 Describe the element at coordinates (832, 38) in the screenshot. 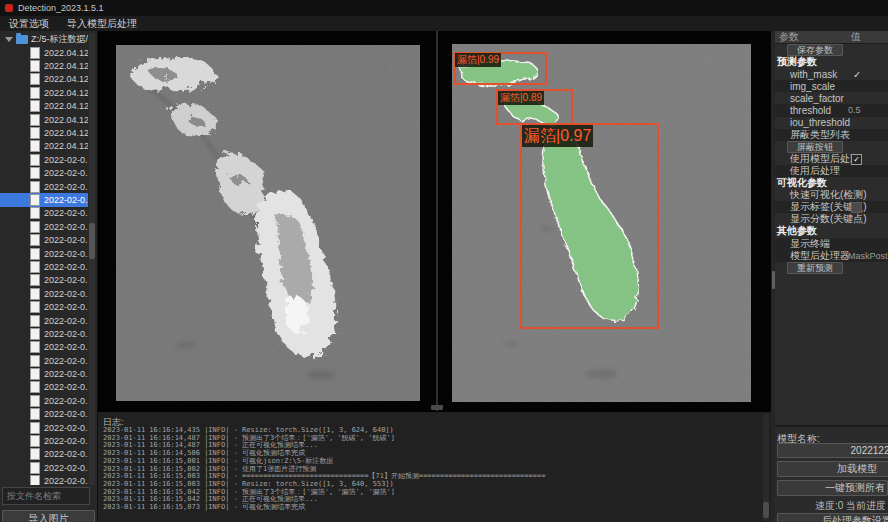

I see `parameter-table-header: 参数 值` at that location.